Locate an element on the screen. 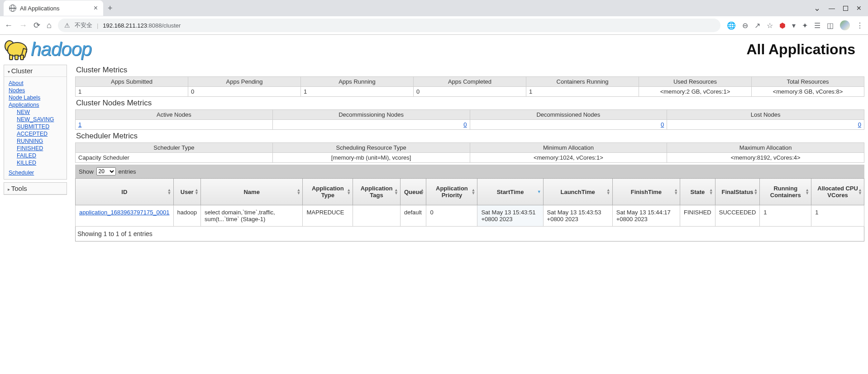 Image resolution: width=868 pixels, height=374 pixels. dt-length-select: 102050100 is located at coordinates (106, 171).